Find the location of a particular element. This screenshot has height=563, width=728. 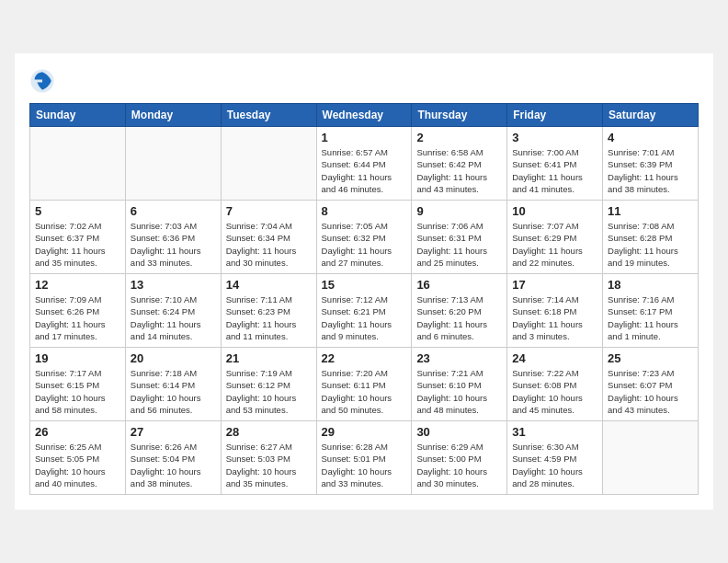

day-info: Sunrise: 7:11 AM Sunset: 6:23 PM Dayligh… is located at coordinates (268, 318).